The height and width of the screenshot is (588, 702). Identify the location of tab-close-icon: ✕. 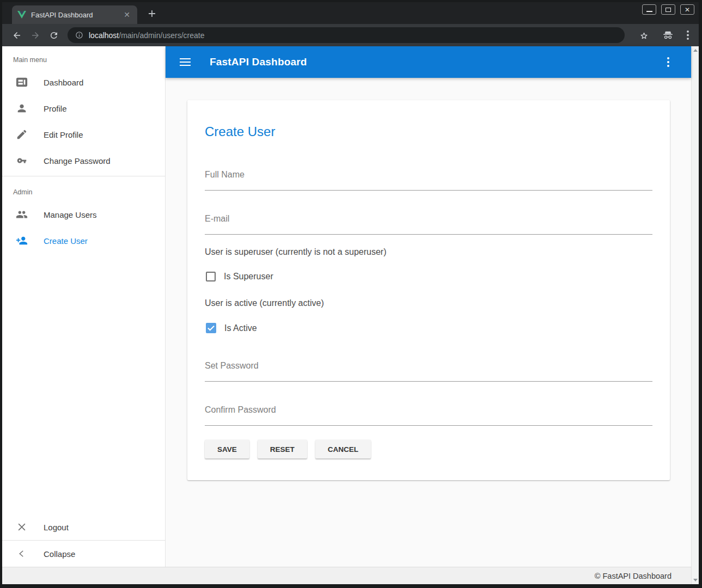
(127, 15).